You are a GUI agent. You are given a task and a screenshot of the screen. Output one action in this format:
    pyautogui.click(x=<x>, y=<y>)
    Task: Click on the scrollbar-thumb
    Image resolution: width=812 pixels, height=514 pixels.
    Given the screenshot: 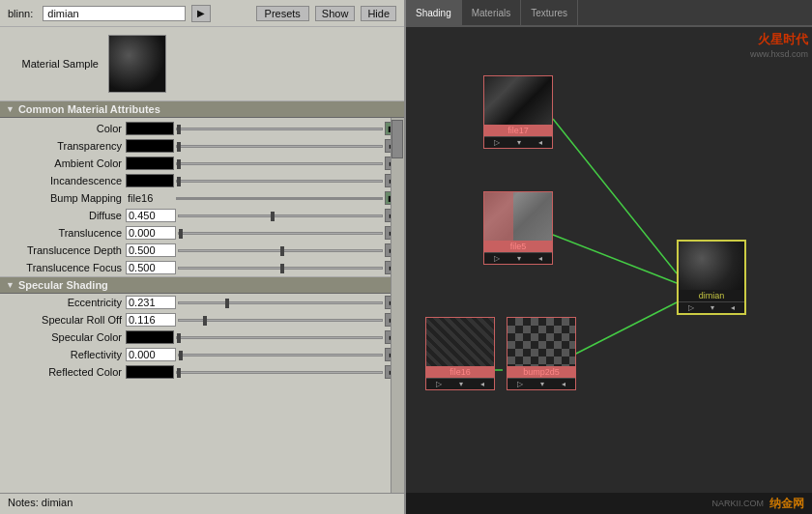 What is the action you would take?
    pyautogui.click(x=397, y=139)
    